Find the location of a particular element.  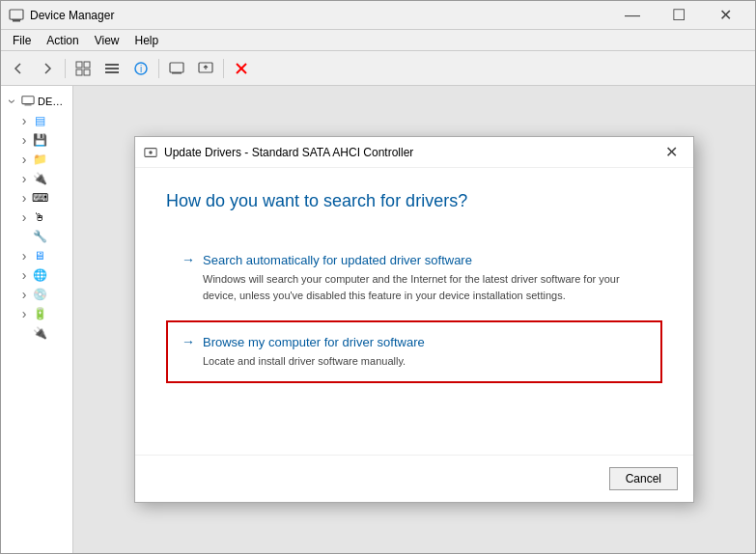

other2-icon: 🔧 is located at coordinates (40, 236).